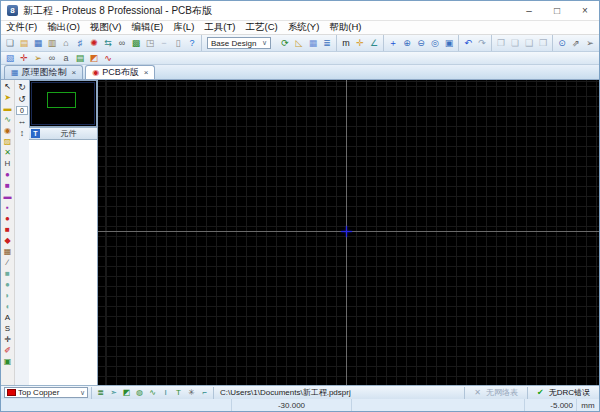 This screenshot has height=412, width=600. Describe the element at coordinates (468, 44) in the screenshot. I see `undo-button: ↶` at that location.